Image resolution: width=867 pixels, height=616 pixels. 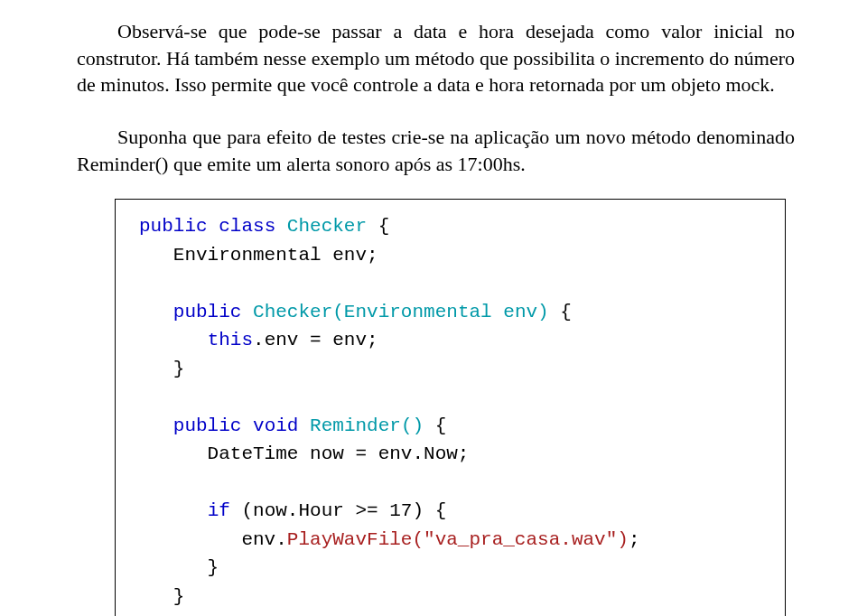 I want to click on code-text: ;, so click(x=634, y=540).